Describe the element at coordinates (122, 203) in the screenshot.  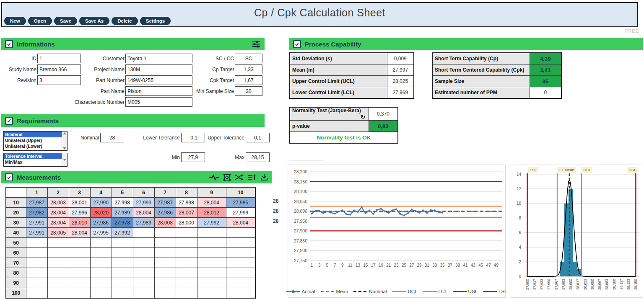
I see `measurement-cell: 27,998` at that location.